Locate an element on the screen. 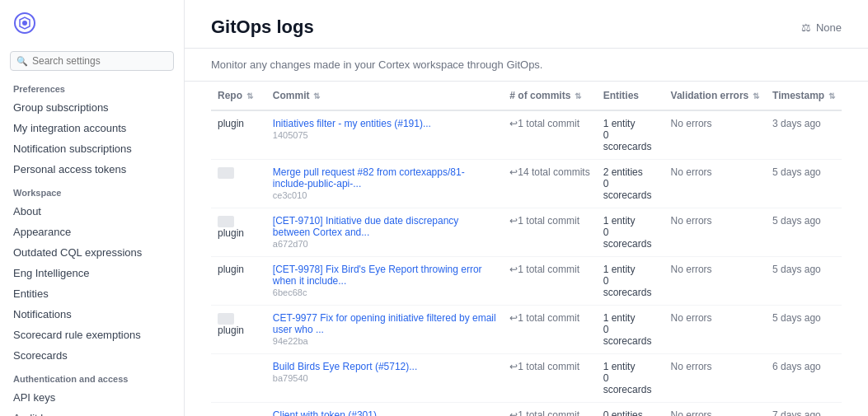 Image resolution: width=868 pixels, height=416 pixels. sidebar-item-scorecard-rule: Scorecard rule exemptions is located at coordinates (92, 334).